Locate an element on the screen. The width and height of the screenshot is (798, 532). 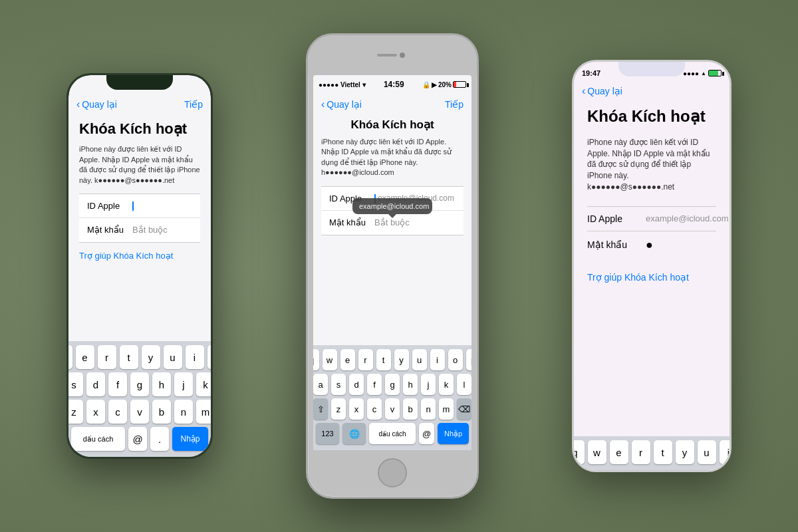
key-j-left: j is located at coordinates (184, 384).